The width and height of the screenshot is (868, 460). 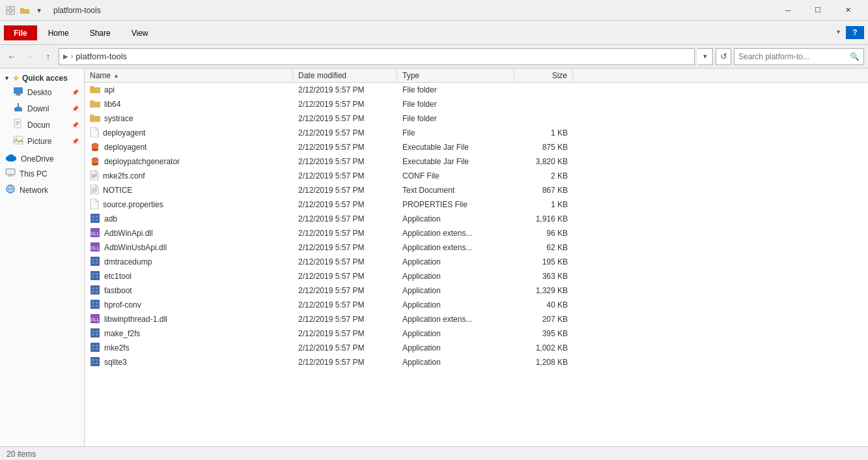 I want to click on sidebar-group-quick-access: ▼ ★ Quick acces, so click(x=42, y=78).